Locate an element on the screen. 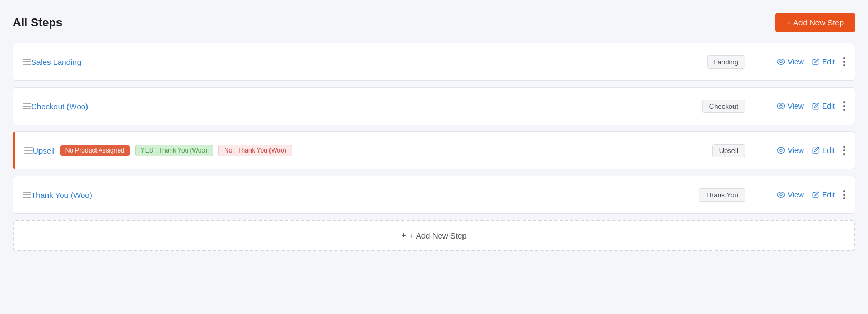 The height and width of the screenshot is (314, 868). step-badge-thank-you-woo: Thank You is located at coordinates (721, 195).